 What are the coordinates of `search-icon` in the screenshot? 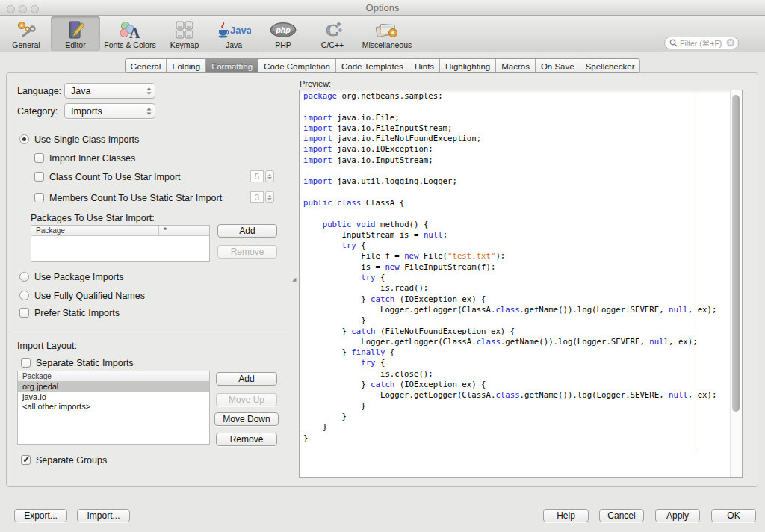 It's located at (674, 43).